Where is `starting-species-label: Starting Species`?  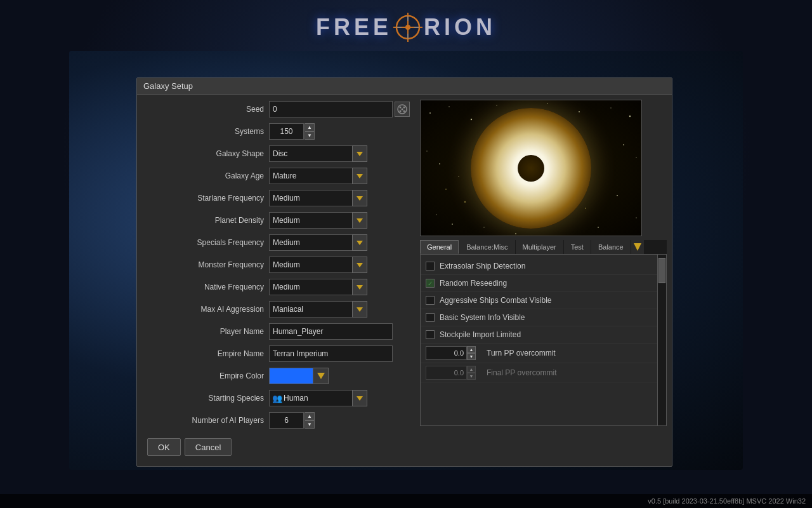
starting-species-label: Starting Species is located at coordinates (206, 398).